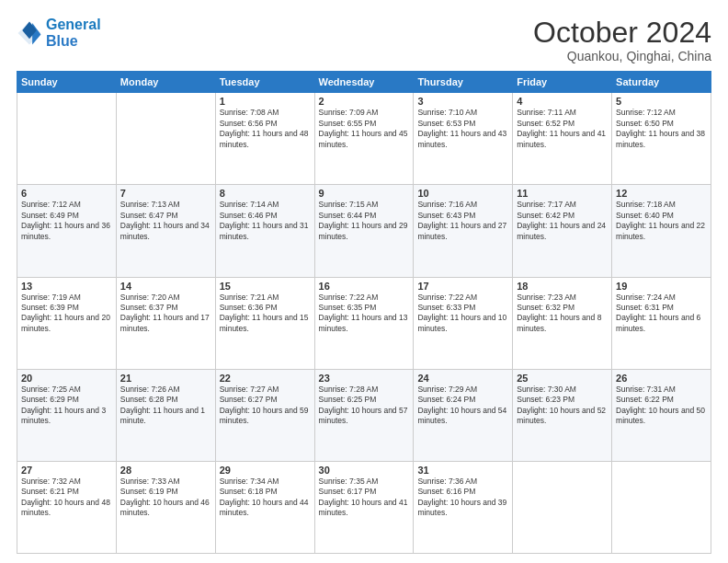 This screenshot has width=728, height=563. What do you see at coordinates (447, 491) in the screenshot?
I see `sunset-text: Sunset: 6:16 PM` at bounding box center [447, 491].